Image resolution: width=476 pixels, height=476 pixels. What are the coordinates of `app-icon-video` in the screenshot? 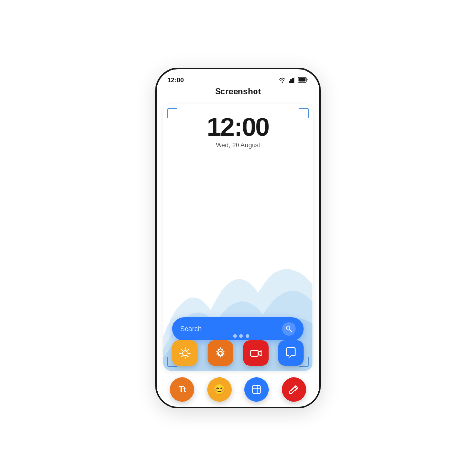 It's located at (255, 353).